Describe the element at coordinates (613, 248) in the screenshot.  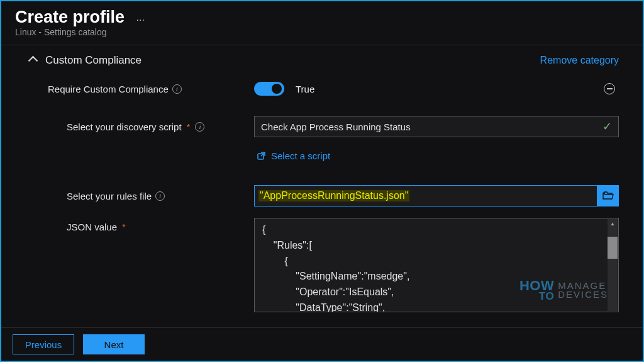
I see `scroll-thumb` at that location.